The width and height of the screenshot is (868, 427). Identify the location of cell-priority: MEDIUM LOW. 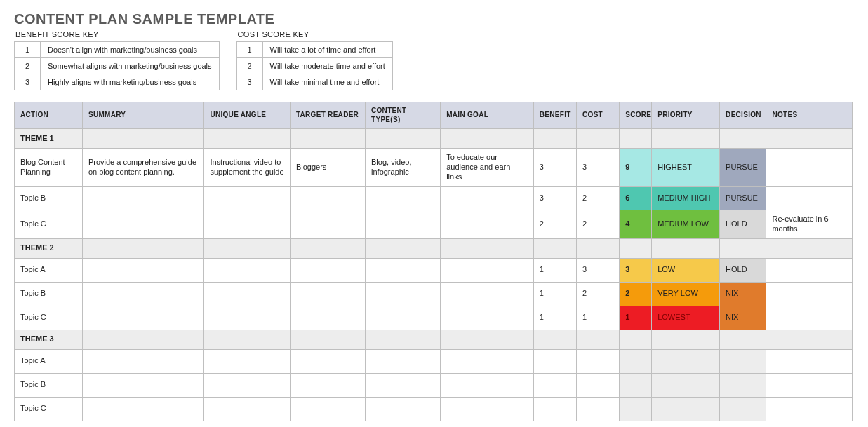
(686, 224).